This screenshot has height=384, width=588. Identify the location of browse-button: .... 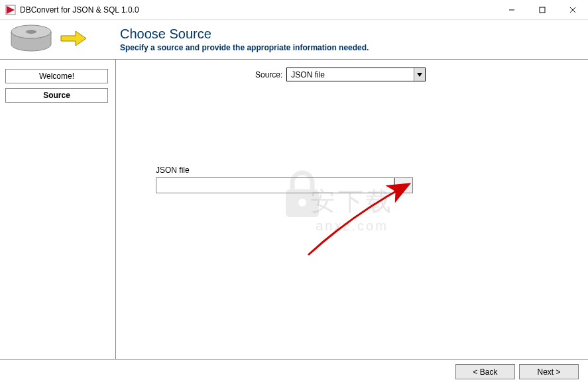
(404, 185).